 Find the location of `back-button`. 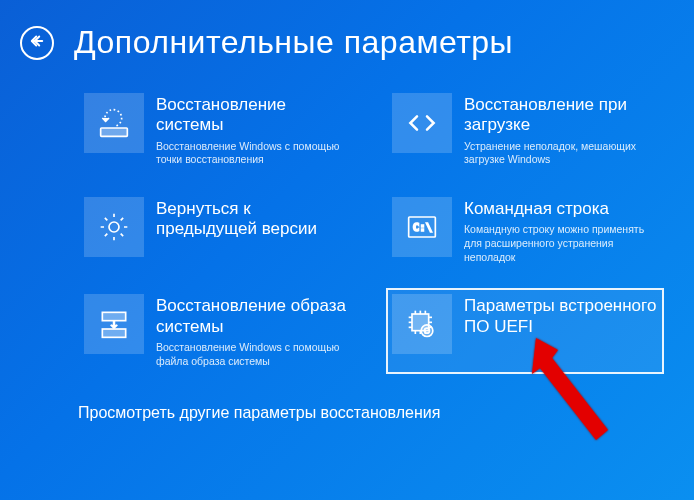

back-button is located at coordinates (37, 43).